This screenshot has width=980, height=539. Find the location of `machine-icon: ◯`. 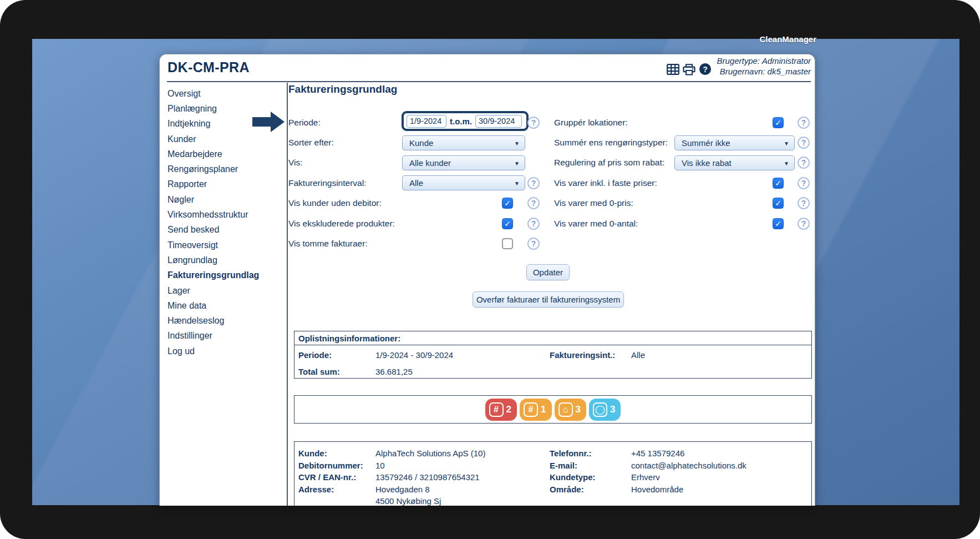

machine-icon: ◯ is located at coordinates (600, 410).